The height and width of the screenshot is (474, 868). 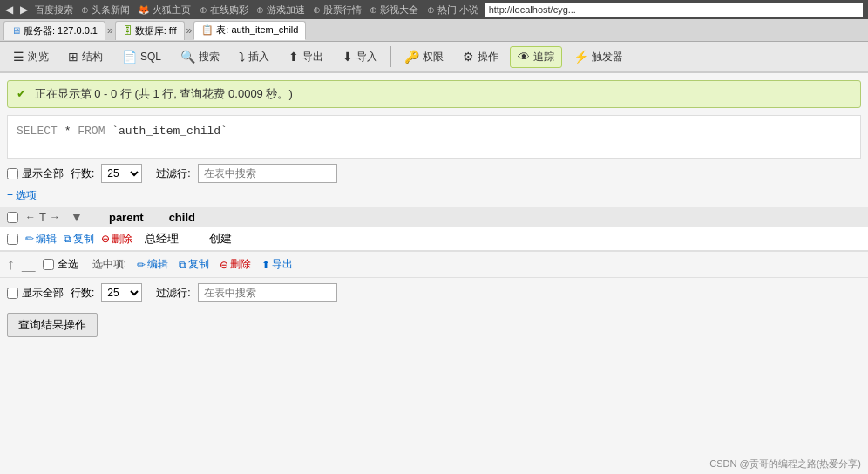 What do you see at coordinates (35, 174) in the screenshot?
I see `show-all-label: 显示全部` at bounding box center [35, 174].